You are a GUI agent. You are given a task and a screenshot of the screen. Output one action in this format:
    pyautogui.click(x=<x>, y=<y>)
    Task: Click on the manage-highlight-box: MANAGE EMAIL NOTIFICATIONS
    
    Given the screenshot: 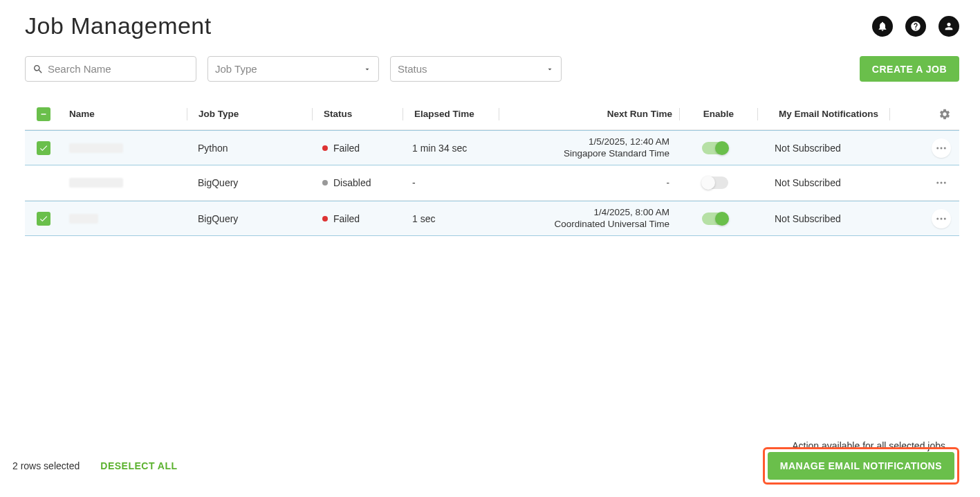 What is the action you would take?
    pyautogui.click(x=861, y=466)
    